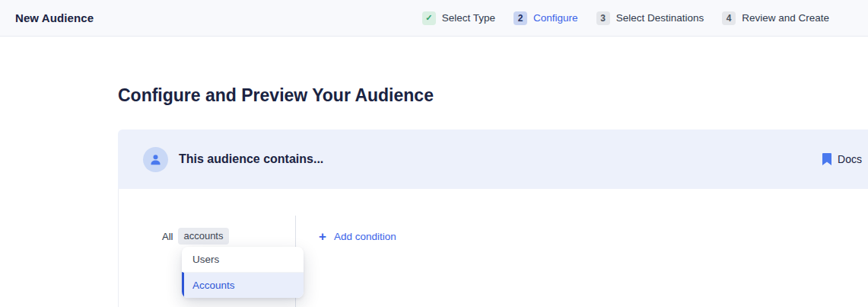 This screenshot has height=307, width=868. I want to click on step-label-configure: Configure, so click(555, 18).